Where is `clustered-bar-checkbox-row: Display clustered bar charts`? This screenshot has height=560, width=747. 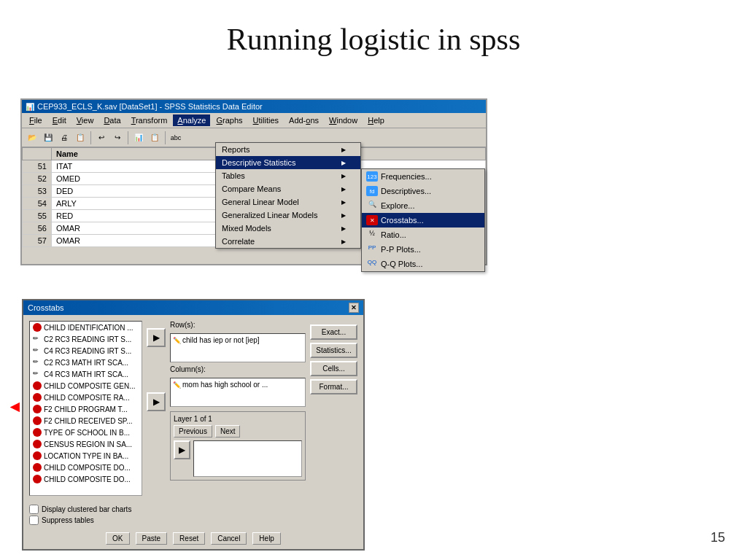
clustered-bar-checkbox-row: Display clustered bar charts is located at coordinates (193, 509).